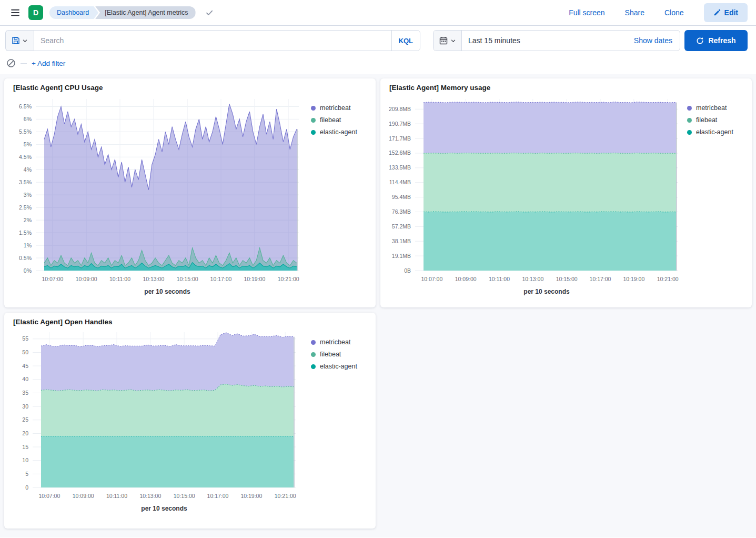 The height and width of the screenshot is (538, 756). What do you see at coordinates (25, 433) in the screenshot?
I see `svg-text: 20` at bounding box center [25, 433].